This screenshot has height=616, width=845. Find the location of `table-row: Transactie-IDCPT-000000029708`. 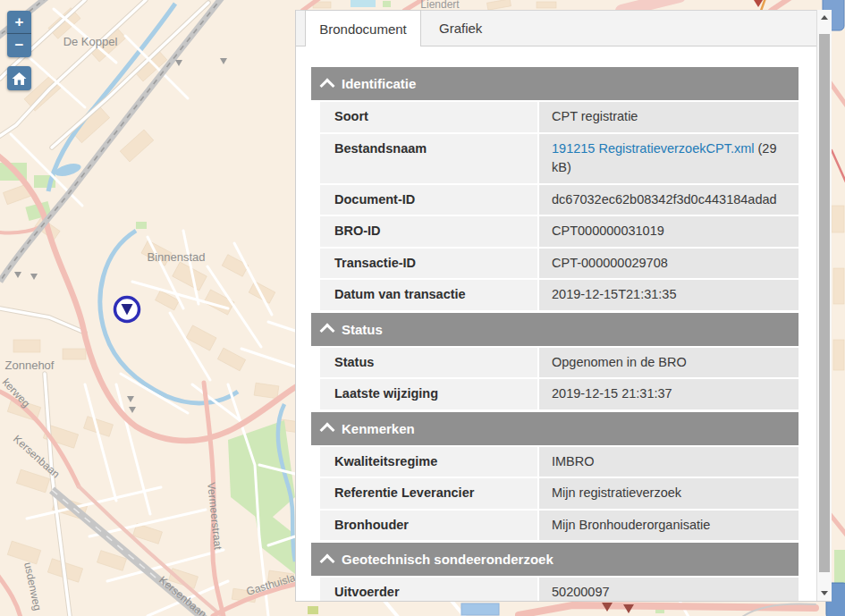

table-row: Transactie-IDCPT-000000029708 is located at coordinates (560, 264).